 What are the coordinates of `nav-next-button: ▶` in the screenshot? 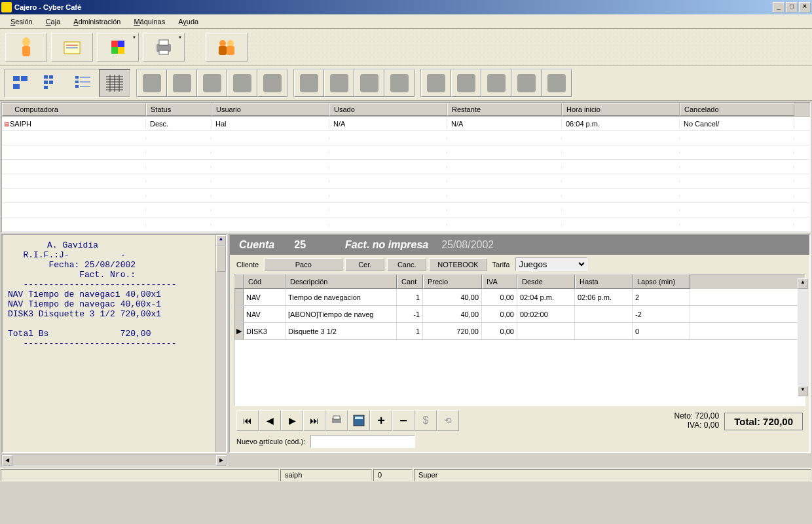 It's located at (292, 421).